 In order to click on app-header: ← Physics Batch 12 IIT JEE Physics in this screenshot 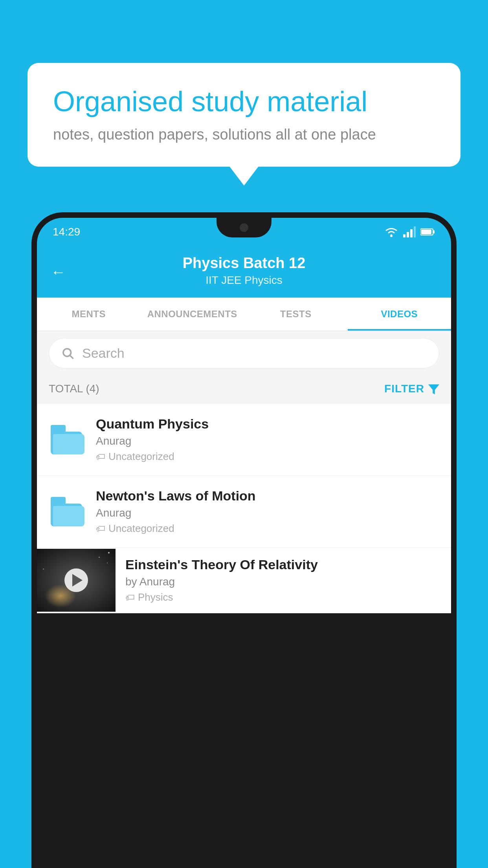, I will do `click(244, 272)`.